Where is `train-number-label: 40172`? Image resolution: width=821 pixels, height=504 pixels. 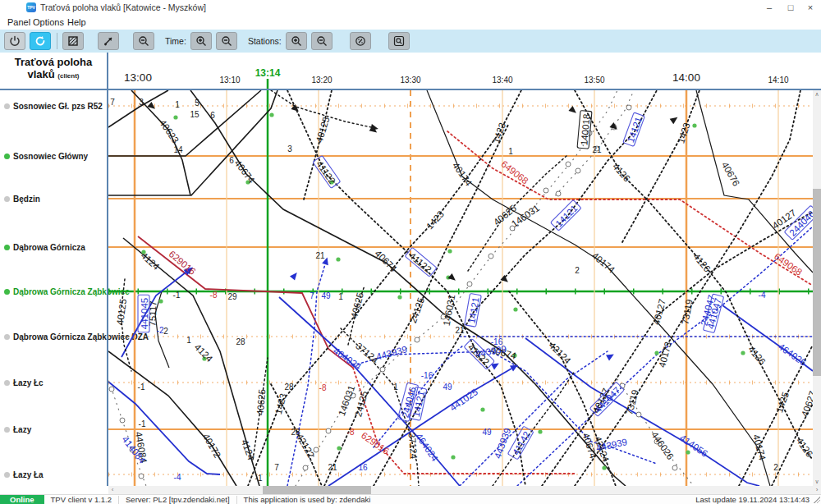
train-number-label: 40172 is located at coordinates (212, 446).